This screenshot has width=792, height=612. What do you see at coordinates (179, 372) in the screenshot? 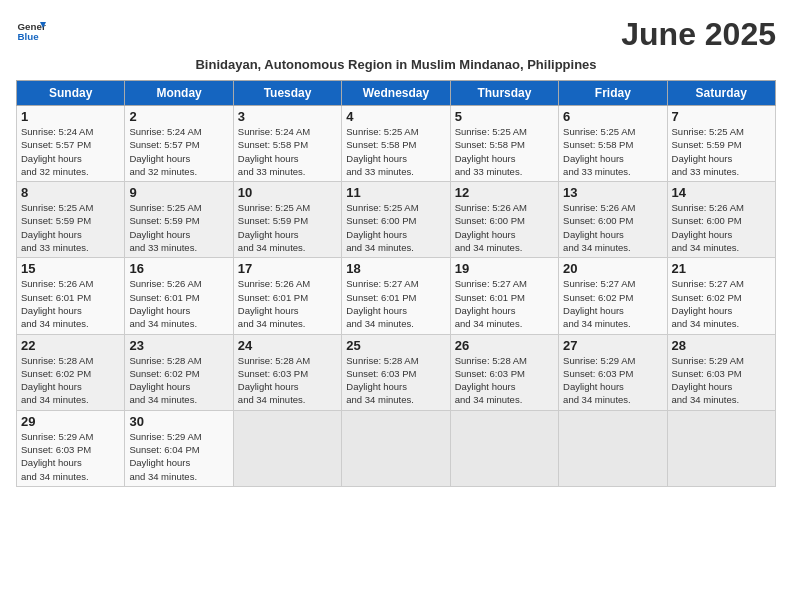
I see `table-row: 23 Sunrise: 5:28 AM Sunset: 6:02 PM Dayl…` at bounding box center [179, 372].